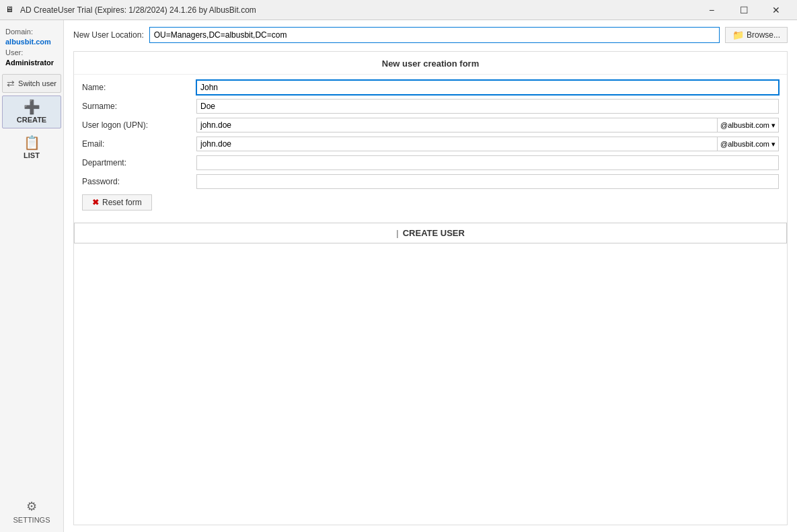 This screenshot has width=797, height=532. I want to click on department-row: Department:, so click(430, 163).